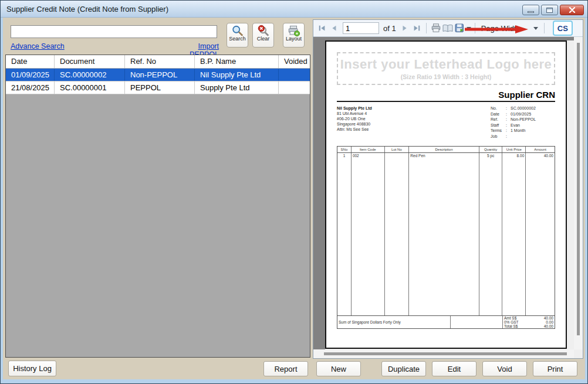 Image resolution: width=588 pixels, height=384 pixels. What do you see at coordinates (339, 369) in the screenshot?
I see `new-button: New` at bounding box center [339, 369].